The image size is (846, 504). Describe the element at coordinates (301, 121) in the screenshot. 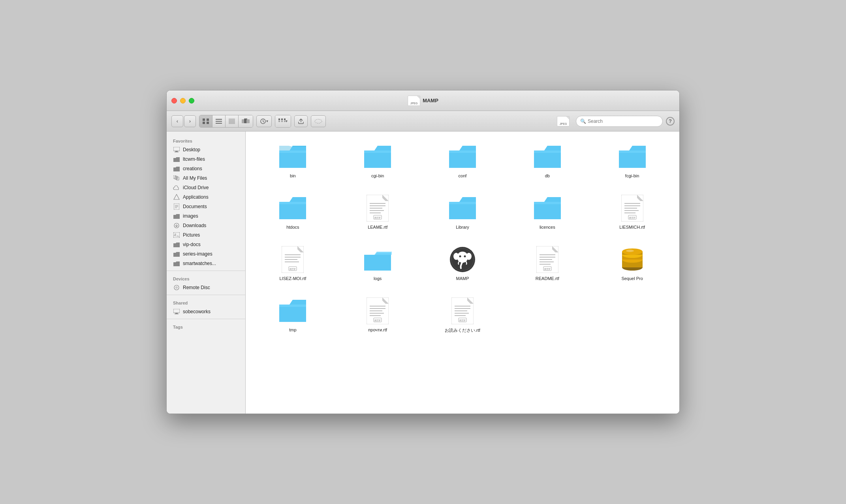

I see `share-button` at that location.